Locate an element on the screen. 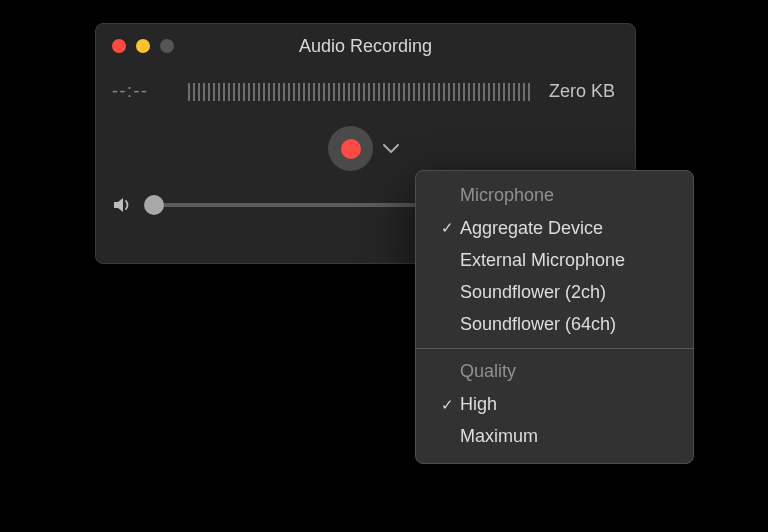  menu-item-label: External Microphone is located at coordinates (542, 260).